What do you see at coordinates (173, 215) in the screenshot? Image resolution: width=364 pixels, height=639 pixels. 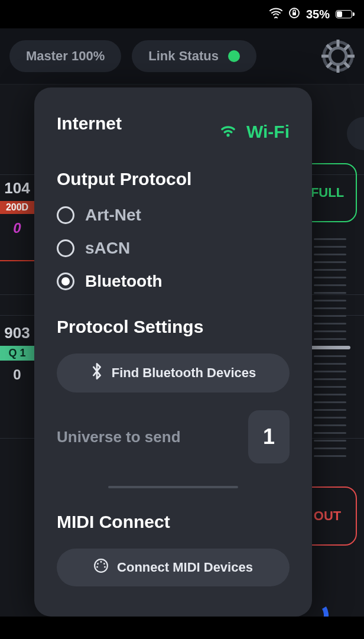 I see `radio-artnet: Art-Net` at bounding box center [173, 215].